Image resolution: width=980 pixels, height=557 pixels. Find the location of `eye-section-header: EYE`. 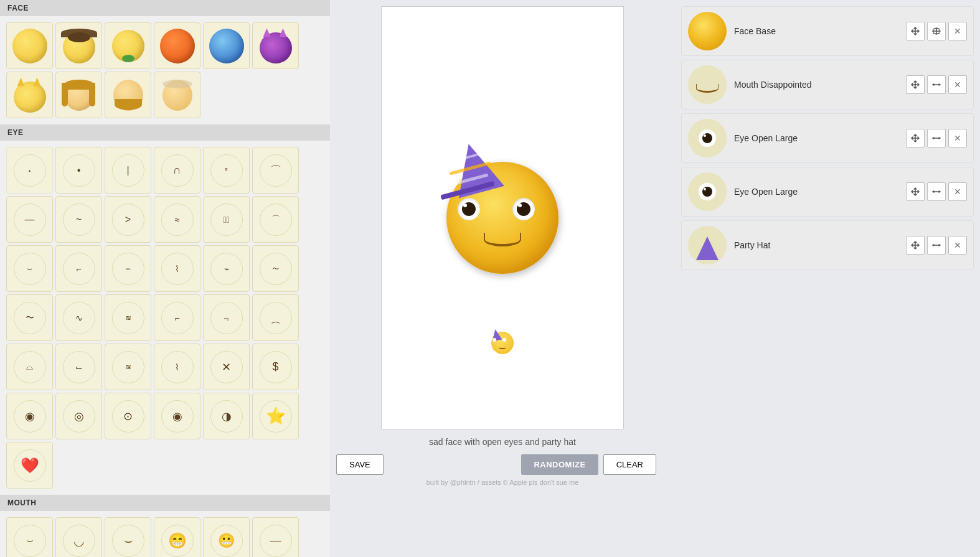

eye-section-header: EYE is located at coordinates (165, 133).